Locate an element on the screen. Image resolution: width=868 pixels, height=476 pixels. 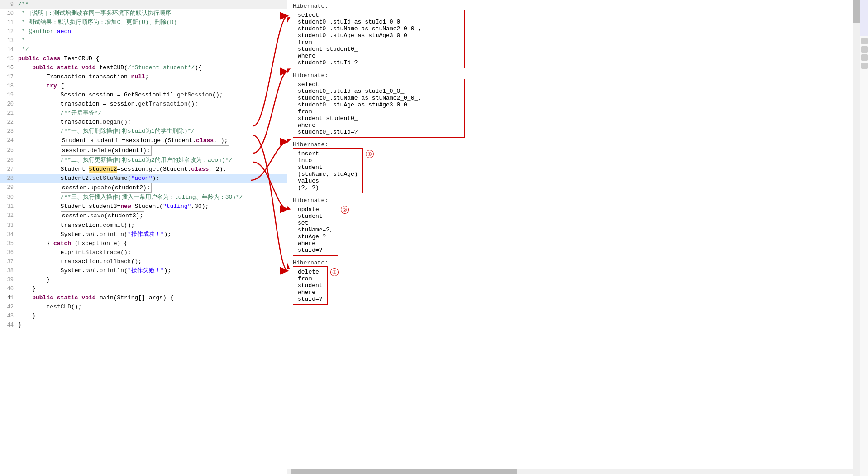
code-line-12: 12 * @author aeon is located at coordinates (143, 32).